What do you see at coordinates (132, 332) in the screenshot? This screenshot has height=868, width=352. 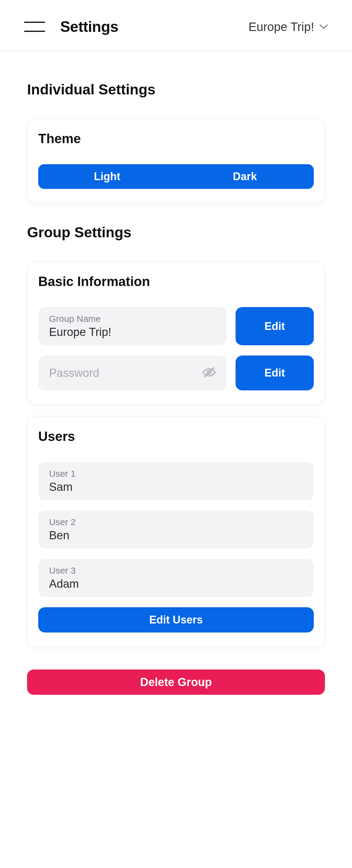 I see `group-name-value: Europe Trip!` at bounding box center [132, 332].